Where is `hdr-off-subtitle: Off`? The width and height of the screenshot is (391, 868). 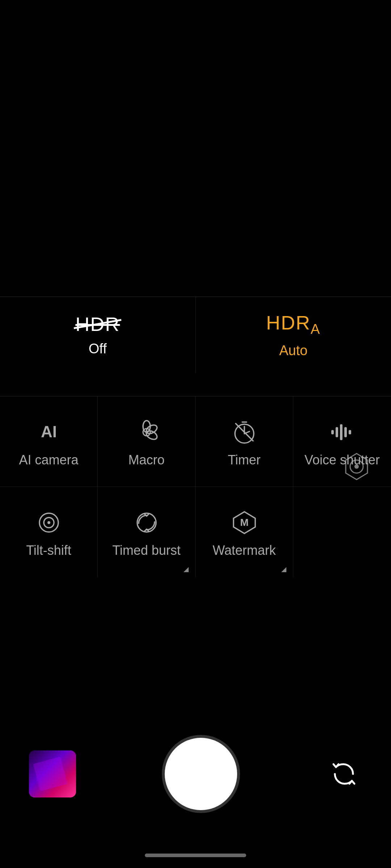 hdr-off-subtitle: Off is located at coordinates (98, 349).